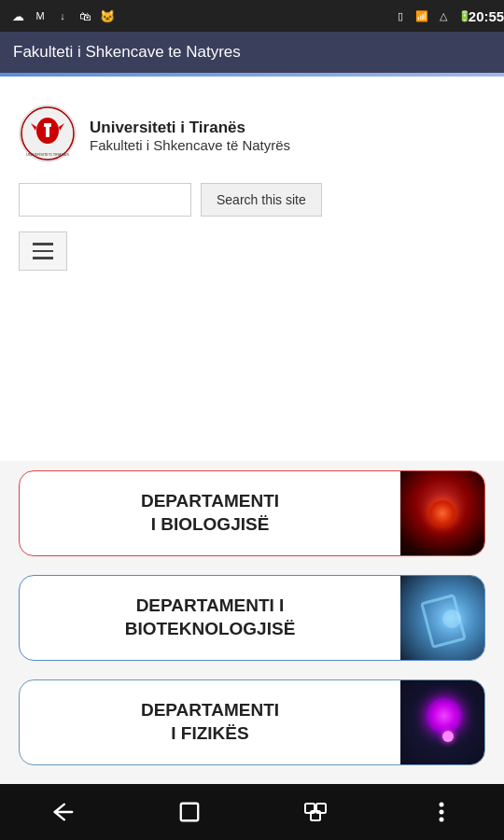 This screenshot has height=840, width=504. I want to click on university-name-main: Universiteti i Tiranës, so click(190, 128).